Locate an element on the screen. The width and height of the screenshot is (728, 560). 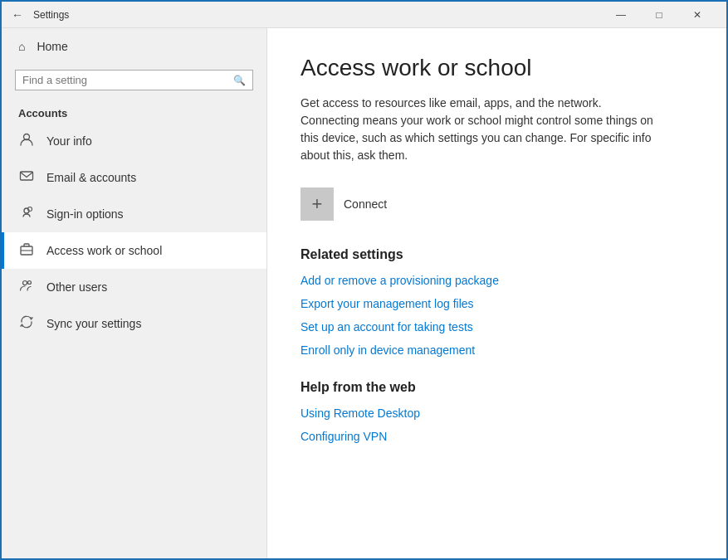
related-settings-heading: Related settings is located at coordinates (496, 255).